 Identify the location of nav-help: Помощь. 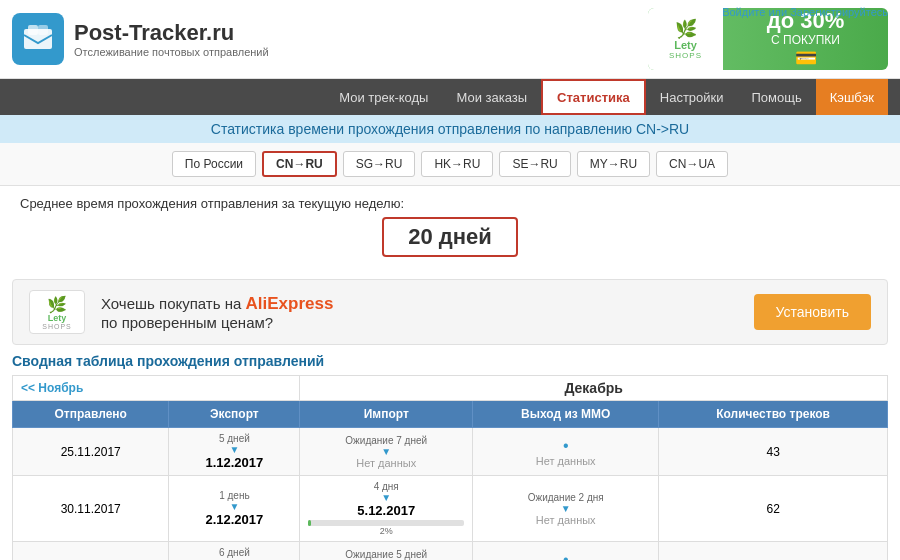
(777, 97).